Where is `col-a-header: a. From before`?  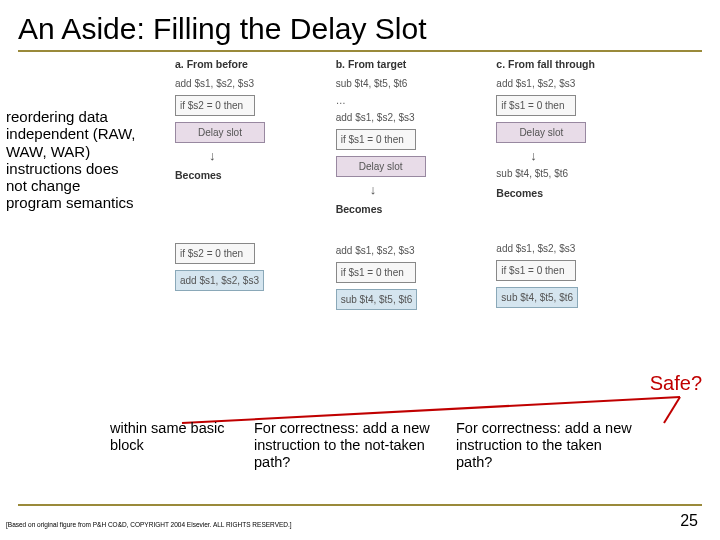 col-a-header: a. From before is located at coordinates (244, 64).